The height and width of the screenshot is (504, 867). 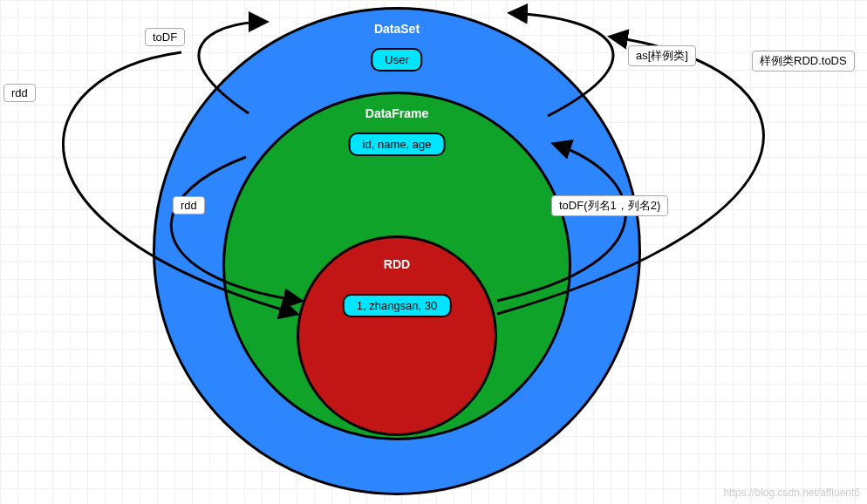 I want to click on label-sample-rdd-tods: 样例类RDD.toDS, so click(x=803, y=61).